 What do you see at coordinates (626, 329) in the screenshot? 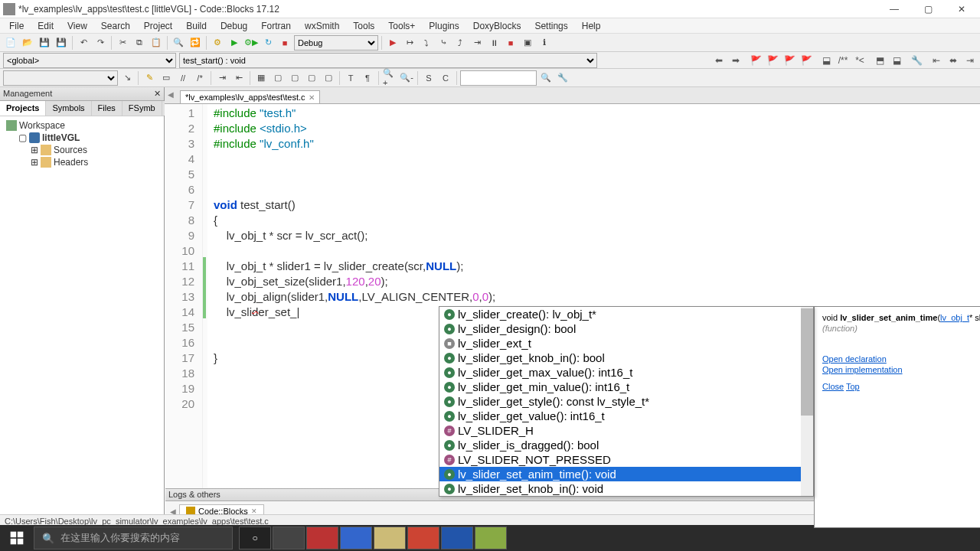
I see `autocomplete-item: ●lv_slider_design(): bool` at bounding box center [626, 329].